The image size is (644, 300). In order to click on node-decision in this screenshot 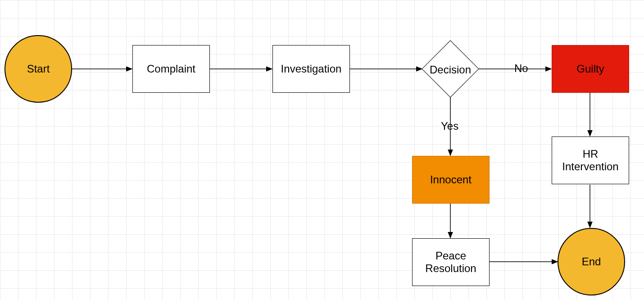, I will do `click(450, 68)`.